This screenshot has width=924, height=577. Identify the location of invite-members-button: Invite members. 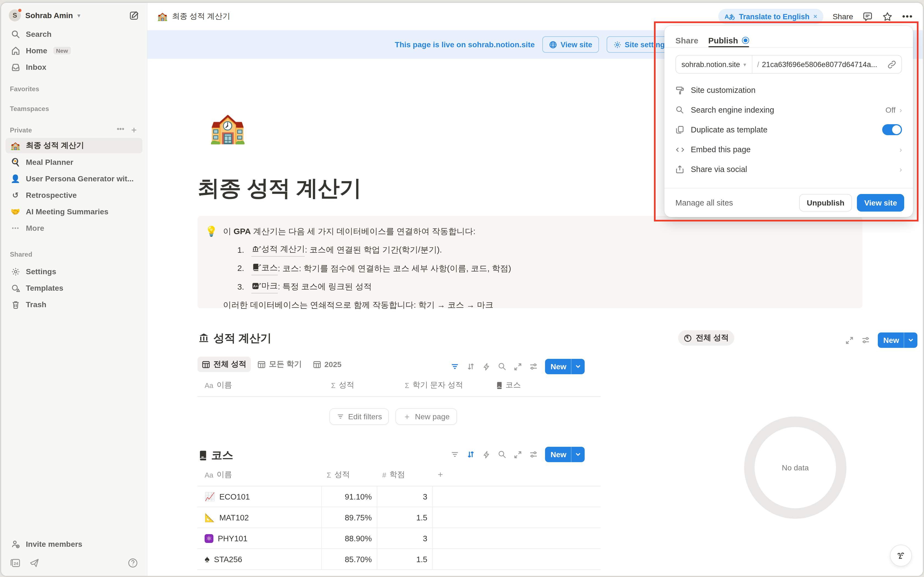
(74, 544).